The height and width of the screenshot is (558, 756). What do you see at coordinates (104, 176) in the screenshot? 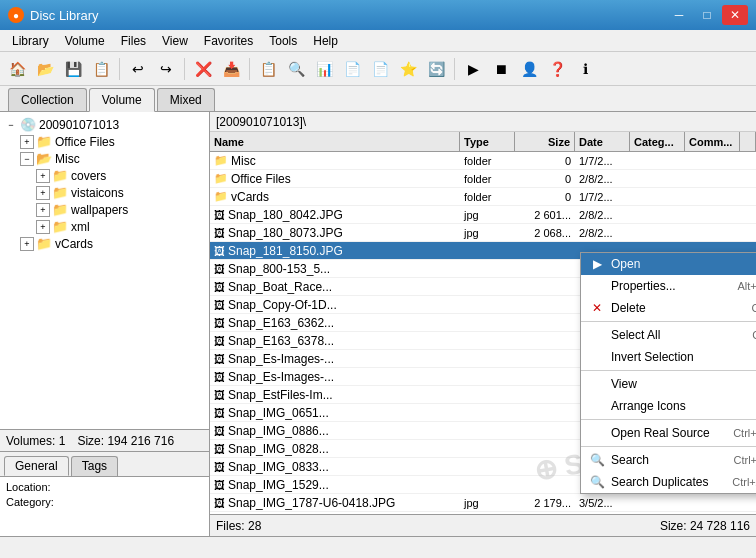
I see `tree-node: +📁covers` at bounding box center [104, 176].